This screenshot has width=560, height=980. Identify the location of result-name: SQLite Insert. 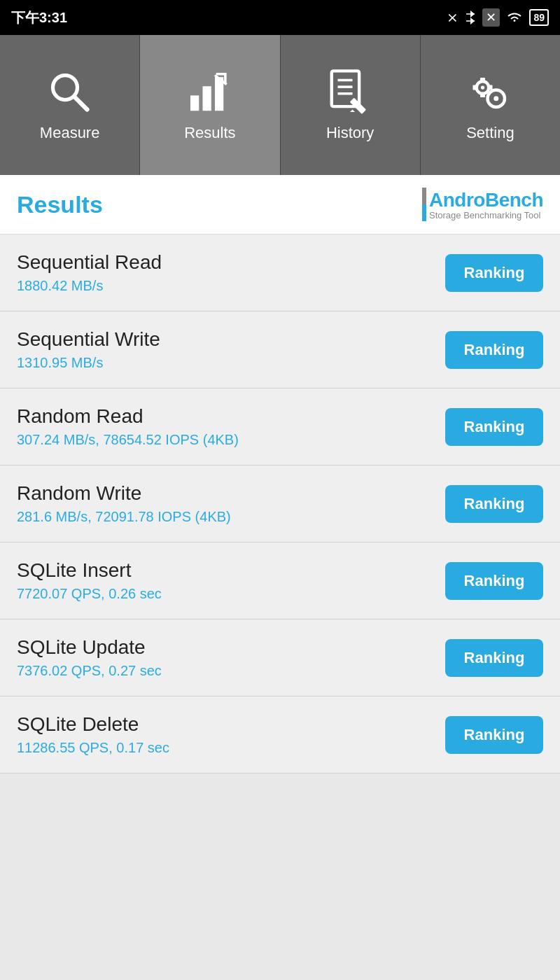
(90, 570).